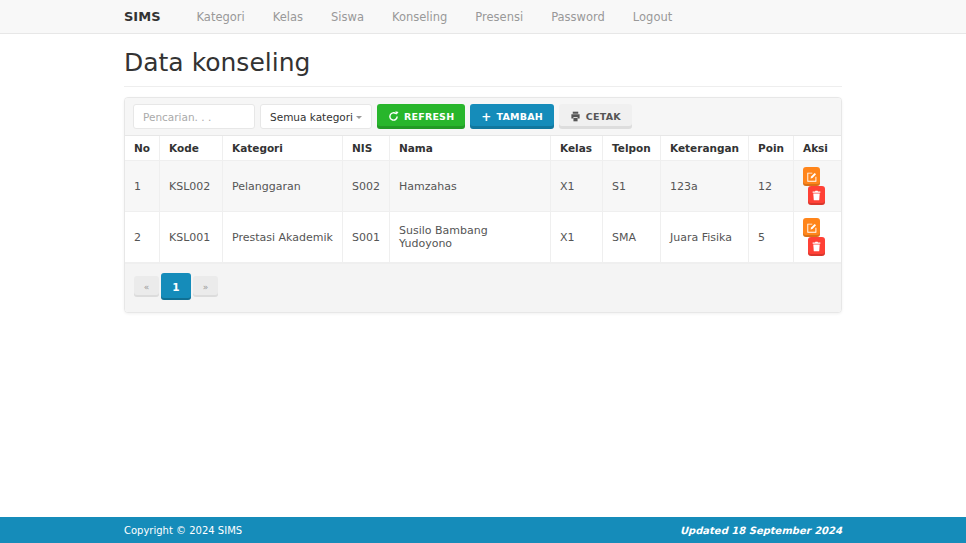  I want to click on tambah-button-label: TAMBAH, so click(520, 116).